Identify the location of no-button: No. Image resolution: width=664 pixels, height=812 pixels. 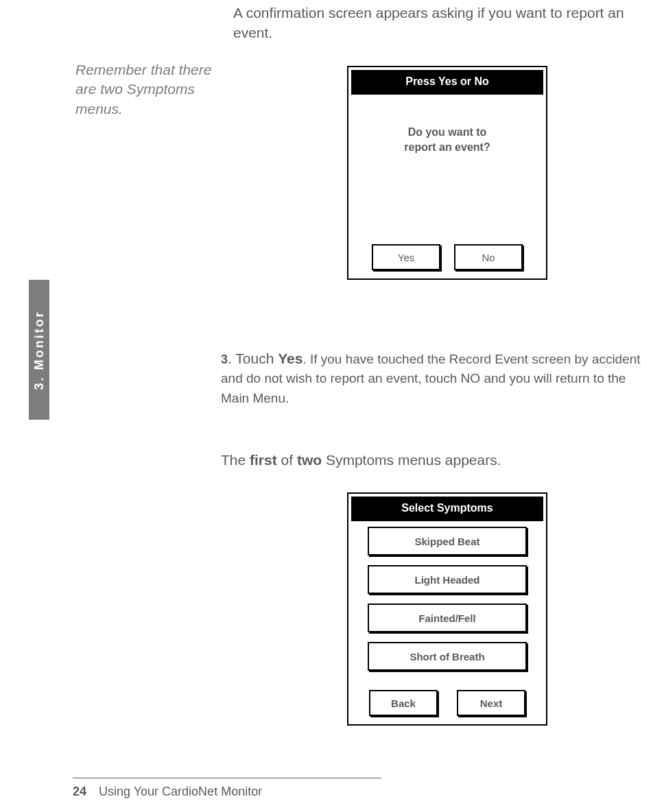
(488, 257).